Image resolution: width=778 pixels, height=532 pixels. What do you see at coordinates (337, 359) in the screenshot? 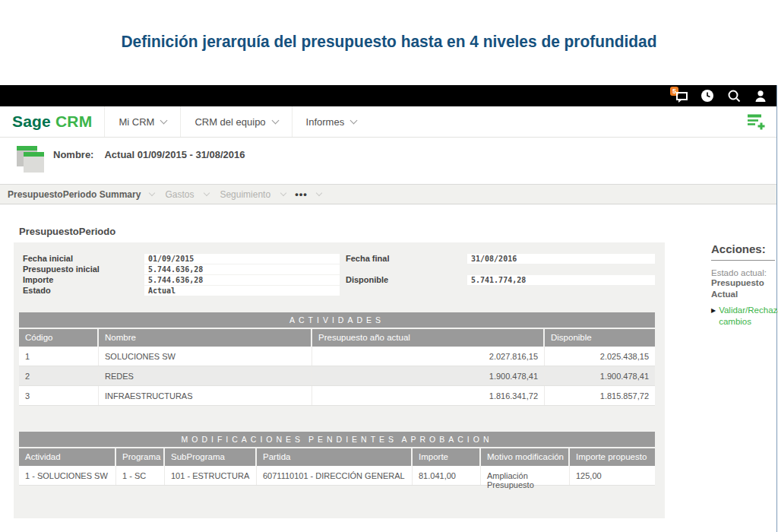
I see `actividades-table: ACTIVIDADES Código Nombre Presupuesto añ…` at bounding box center [337, 359].